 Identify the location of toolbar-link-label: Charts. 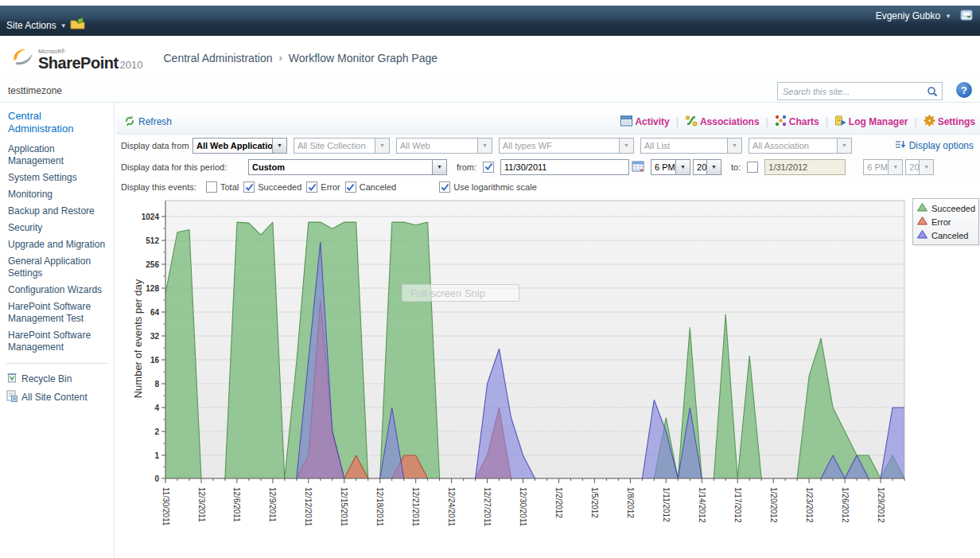
(804, 122).